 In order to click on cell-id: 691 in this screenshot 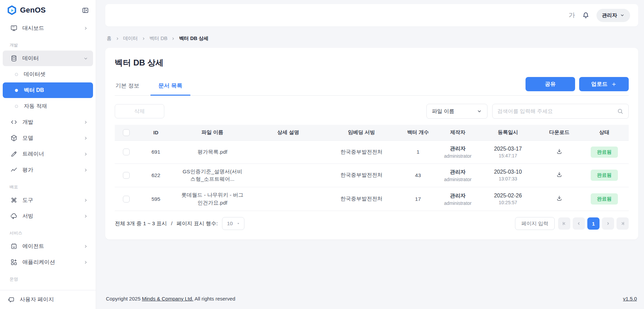, I will do `click(156, 152)`.